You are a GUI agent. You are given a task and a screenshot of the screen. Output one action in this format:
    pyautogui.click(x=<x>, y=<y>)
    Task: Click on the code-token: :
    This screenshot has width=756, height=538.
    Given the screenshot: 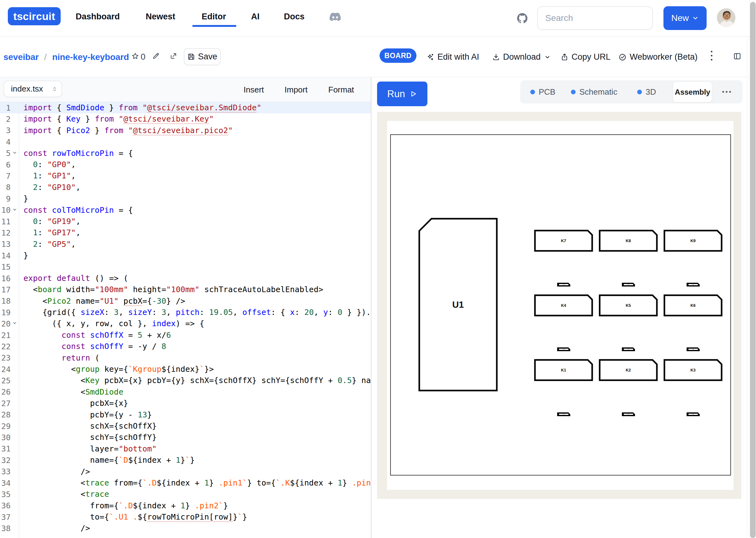 What is the action you would take?
    pyautogui.click(x=42, y=221)
    